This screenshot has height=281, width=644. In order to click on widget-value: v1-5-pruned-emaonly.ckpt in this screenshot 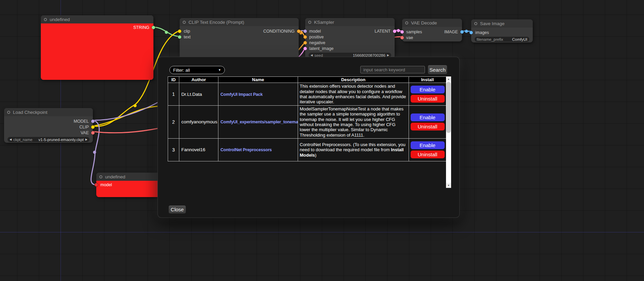, I will do `click(61, 140)`.